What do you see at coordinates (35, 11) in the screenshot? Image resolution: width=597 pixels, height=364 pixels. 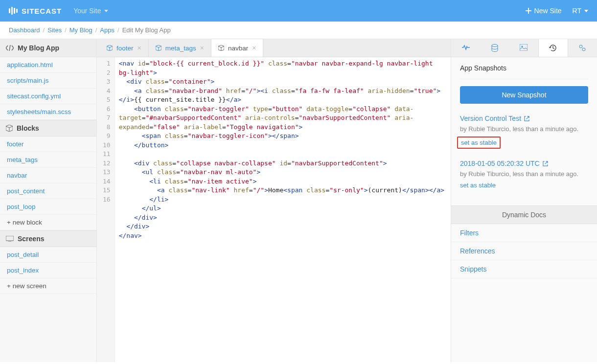 I see `brand-logo: SITECAST` at bounding box center [35, 11].